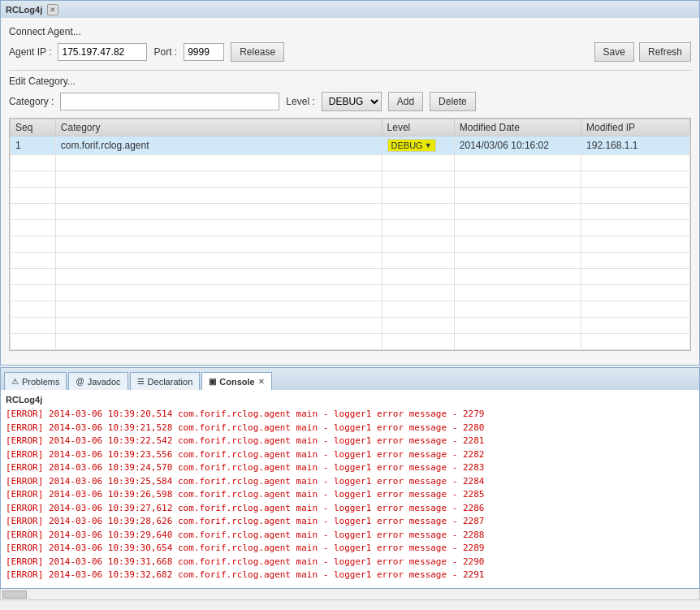 This screenshot has height=610, width=700. I want to click on connect-buttons: Save Refresh, so click(643, 52).